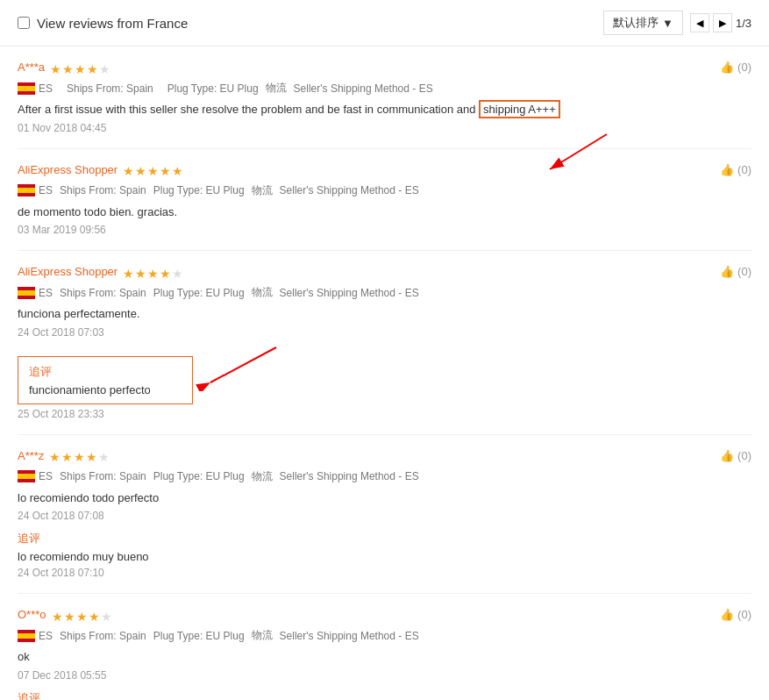 The width and height of the screenshot is (769, 700). I want to click on review-text: funciona perfectamente., so click(384, 314).